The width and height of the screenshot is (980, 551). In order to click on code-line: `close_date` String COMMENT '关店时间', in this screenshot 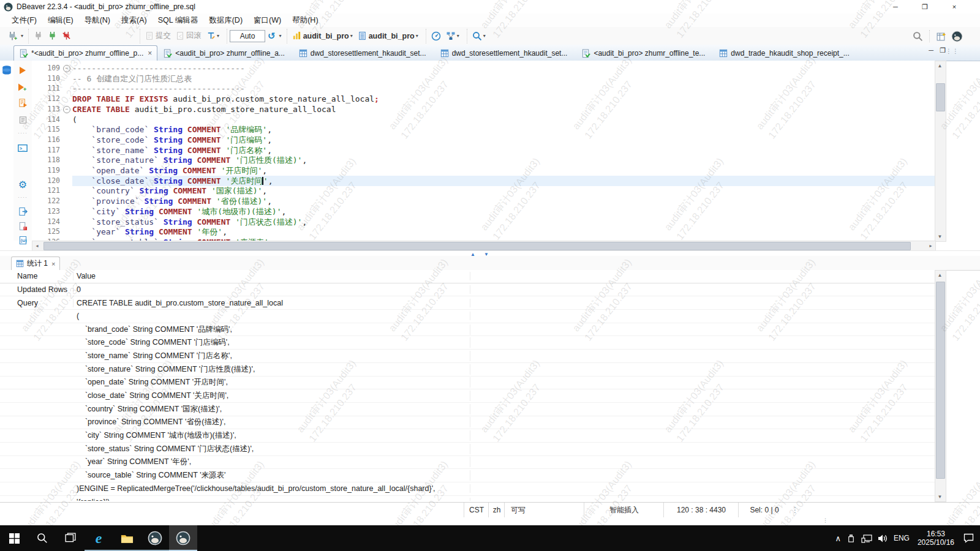, I will do `click(173, 181)`.